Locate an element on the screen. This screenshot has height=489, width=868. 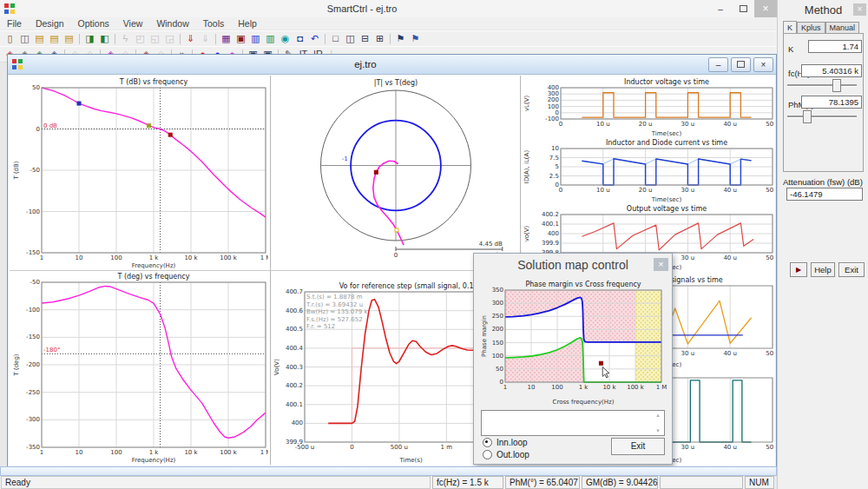
phm-field: 78.1395 is located at coordinates (832, 102).